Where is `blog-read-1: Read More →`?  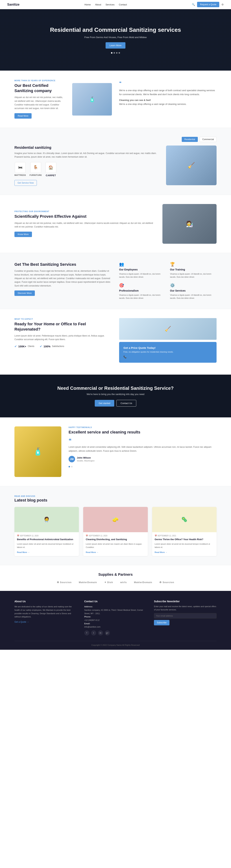 blog-read-1: Read More → is located at coordinates (23, 552).